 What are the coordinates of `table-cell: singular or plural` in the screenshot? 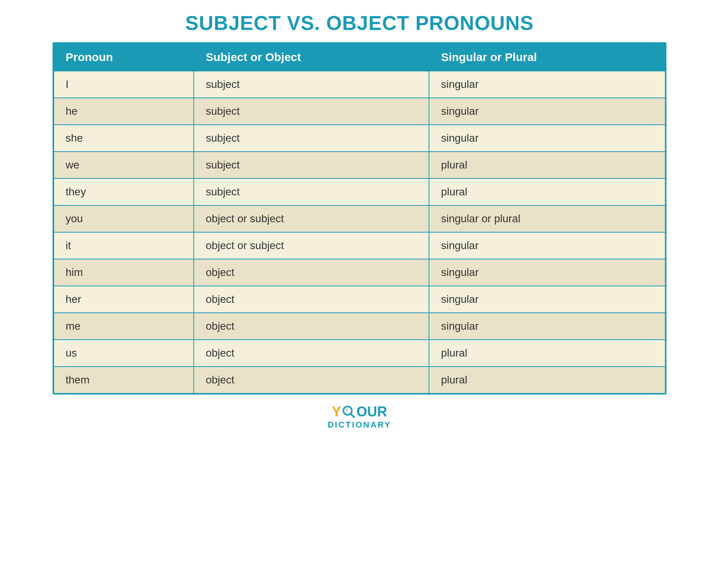 It's located at (547, 219).